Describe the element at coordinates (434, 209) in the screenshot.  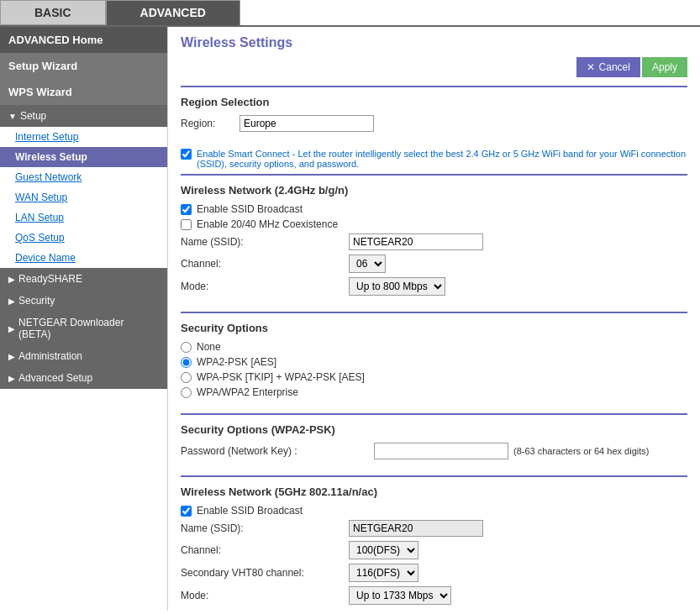
I see `enable-ssid-row-24: Enable SSID Broadcast` at that location.